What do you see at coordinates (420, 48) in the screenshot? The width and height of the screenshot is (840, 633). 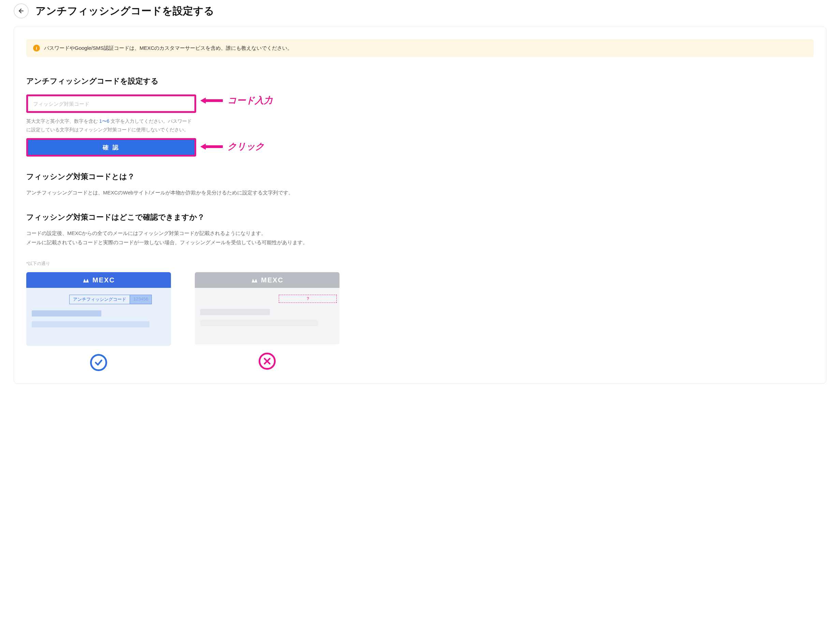 I see `warning-banner: i パスワードやGoogle/SMS認証コードは、MEXCのカスタマーサービスを…` at bounding box center [420, 48].